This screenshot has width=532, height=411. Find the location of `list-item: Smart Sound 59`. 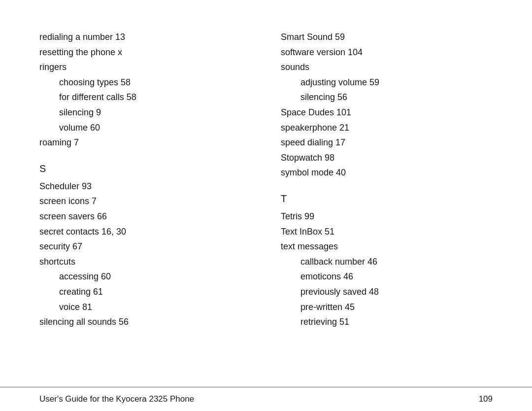

list-item: Smart Sound 59 is located at coordinates (387, 37).